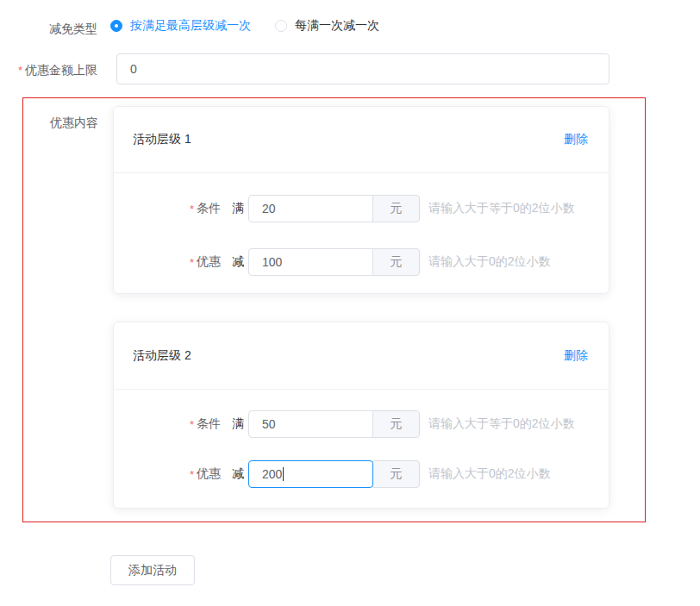 The image size is (700, 606). What do you see at coordinates (134, 69) in the screenshot?
I see `max-discount-value: 0` at bounding box center [134, 69].